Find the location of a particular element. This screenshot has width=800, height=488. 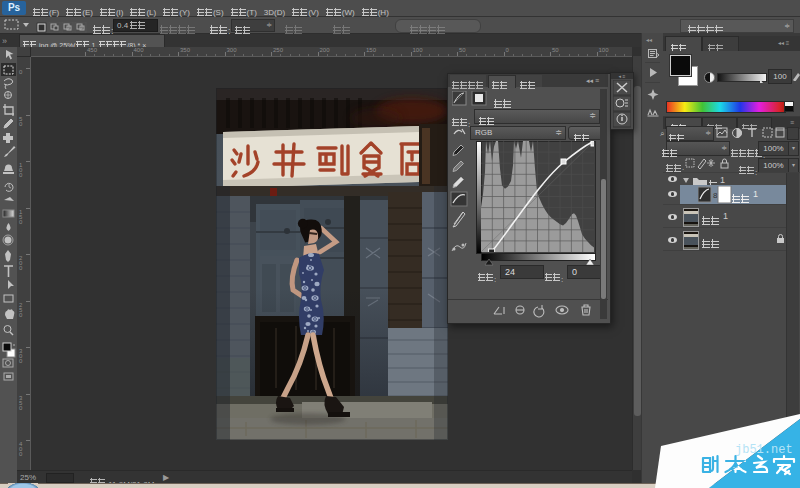

svg-text: jb51.net is located at coordinates (764, 450).